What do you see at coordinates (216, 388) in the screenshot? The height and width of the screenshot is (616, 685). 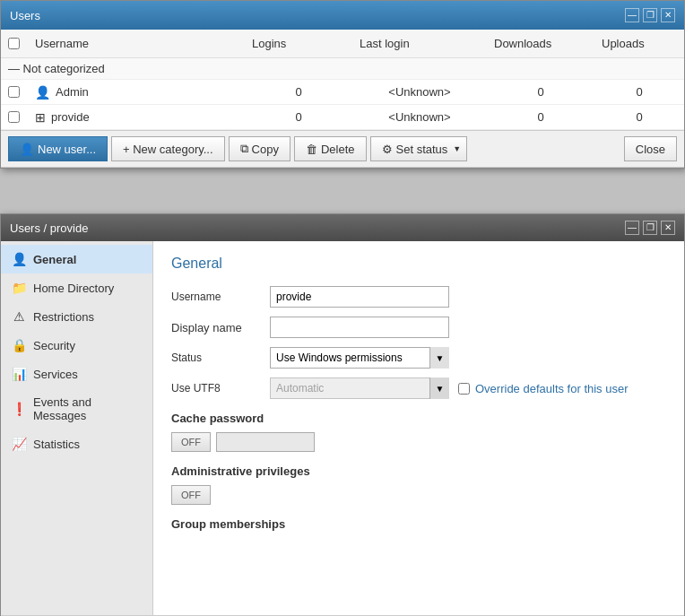 I see `utf8-label: Use UTF8` at bounding box center [216, 388].